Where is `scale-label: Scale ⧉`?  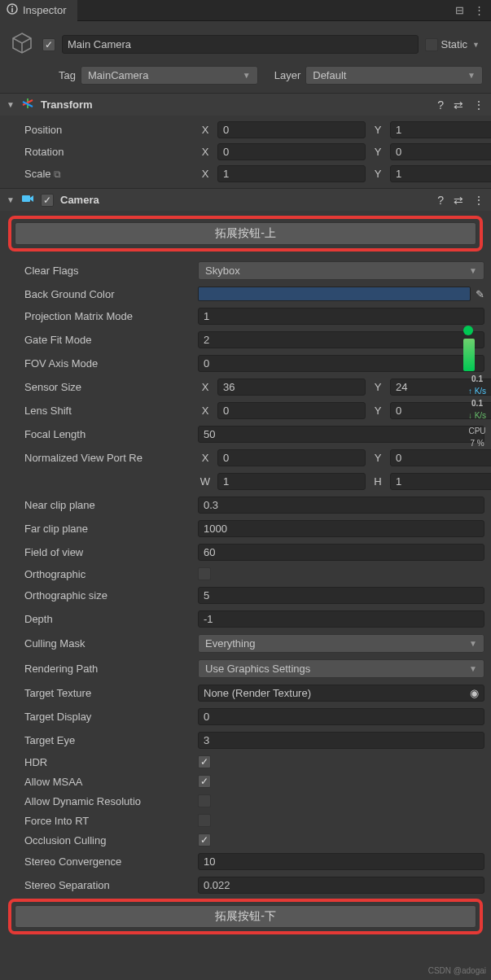
scale-label: Scale ⧉ is located at coordinates (111, 174).